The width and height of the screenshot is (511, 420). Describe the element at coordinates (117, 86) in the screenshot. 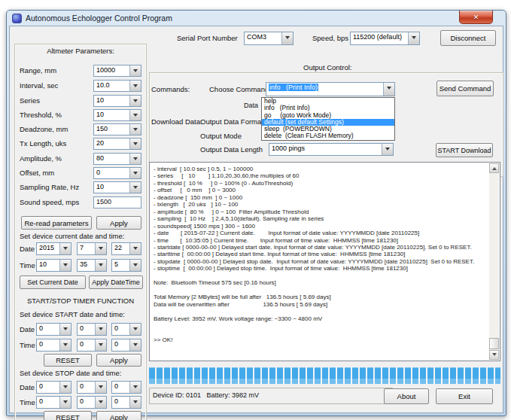

I see `interval-dropdown: 10.0` at that location.